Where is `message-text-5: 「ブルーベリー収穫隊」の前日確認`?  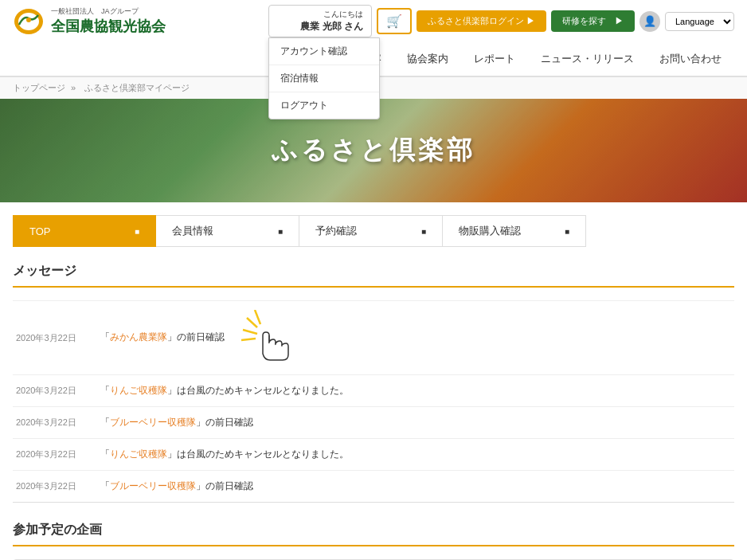
message-text-5: 「ブルーベリー収穫隊」の前日確認 is located at coordinates (177, 486).